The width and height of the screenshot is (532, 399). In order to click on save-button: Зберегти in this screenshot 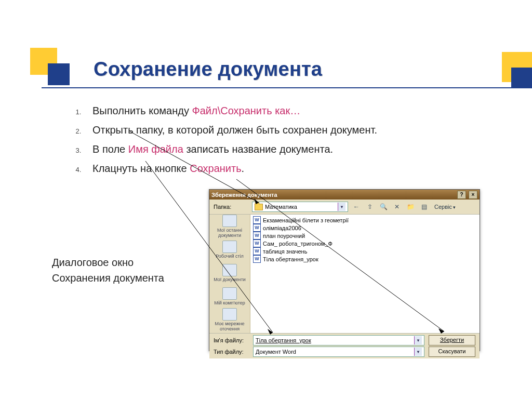, I will do `click(452, 340)`.